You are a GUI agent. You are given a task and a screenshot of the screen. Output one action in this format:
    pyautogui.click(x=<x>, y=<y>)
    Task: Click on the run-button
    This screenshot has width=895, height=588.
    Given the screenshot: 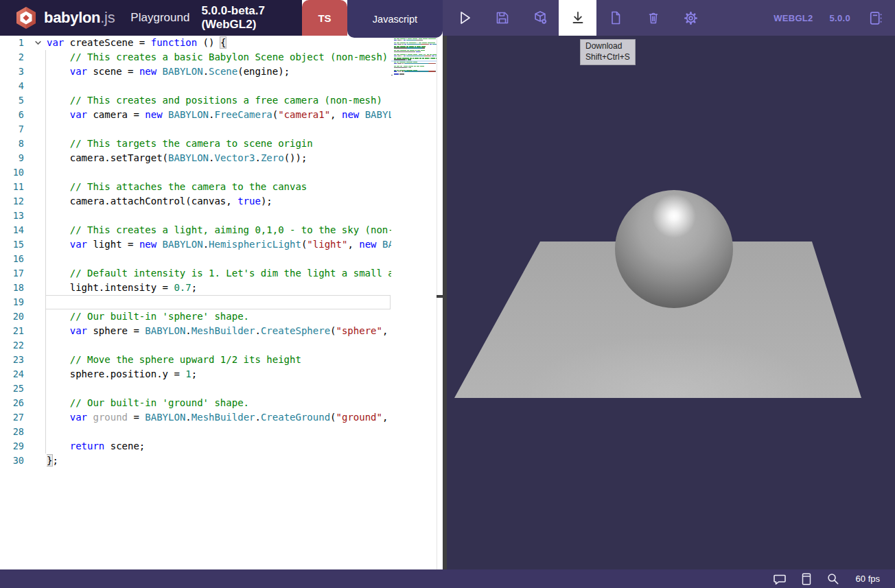 What is the action you would take?
    pyautogui.click(x=464, y=18)
    